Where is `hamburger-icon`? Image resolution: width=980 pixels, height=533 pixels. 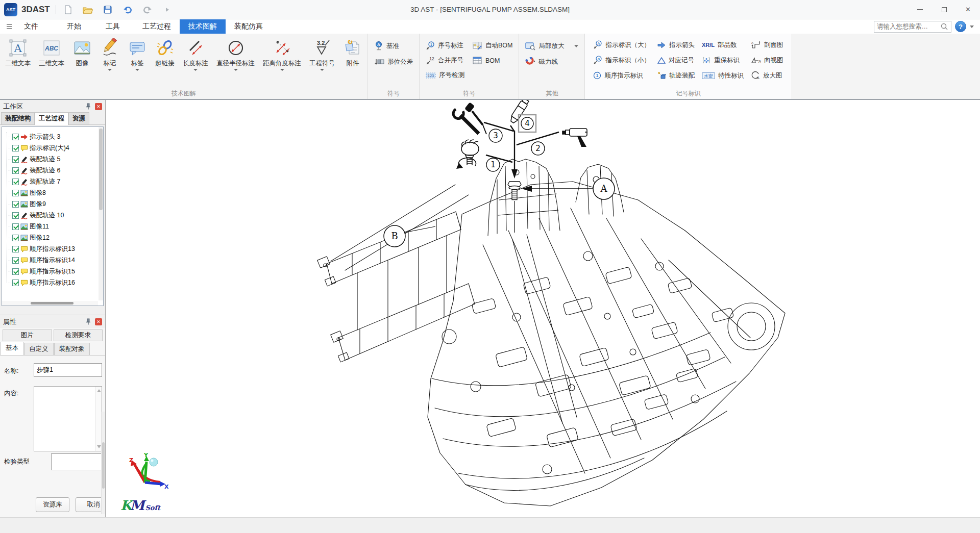
hamburger-icon is located at coordinates (9, 27).